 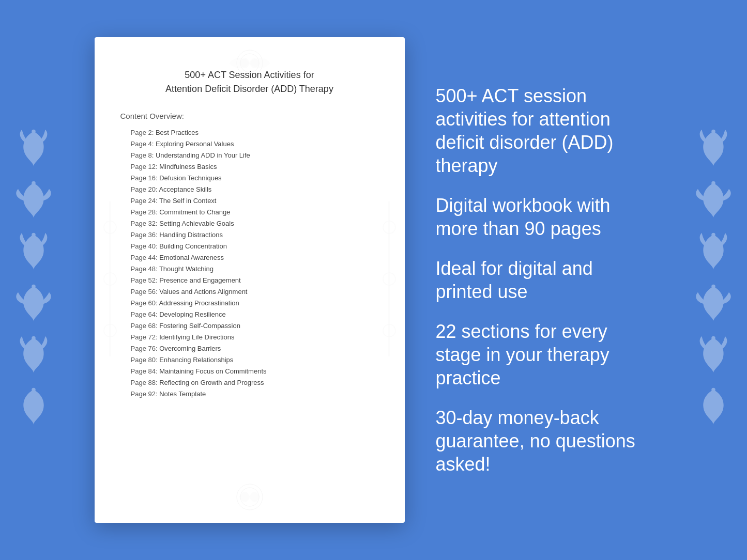 What do you see at coordinates (544, 441) in the screenshot?
I see `info-block-5: 30-day money-back guarantee, no question…` at bounding box center [544, 441].